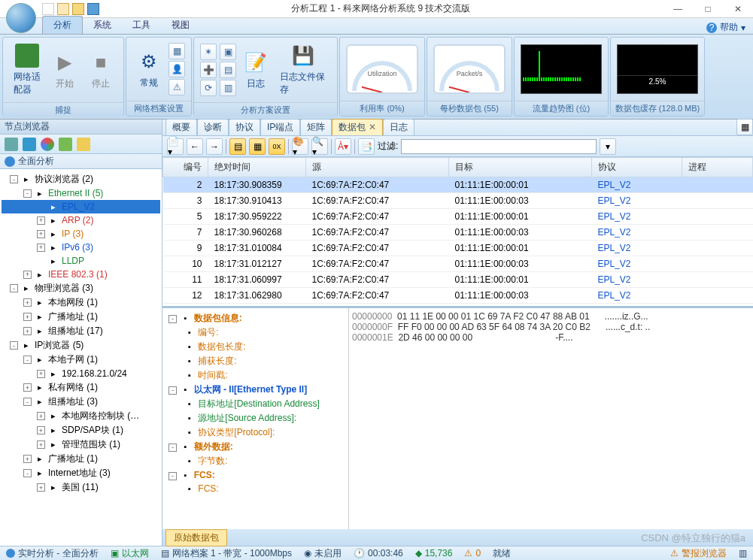  I want to click on trend-graph, so click(561, 69).